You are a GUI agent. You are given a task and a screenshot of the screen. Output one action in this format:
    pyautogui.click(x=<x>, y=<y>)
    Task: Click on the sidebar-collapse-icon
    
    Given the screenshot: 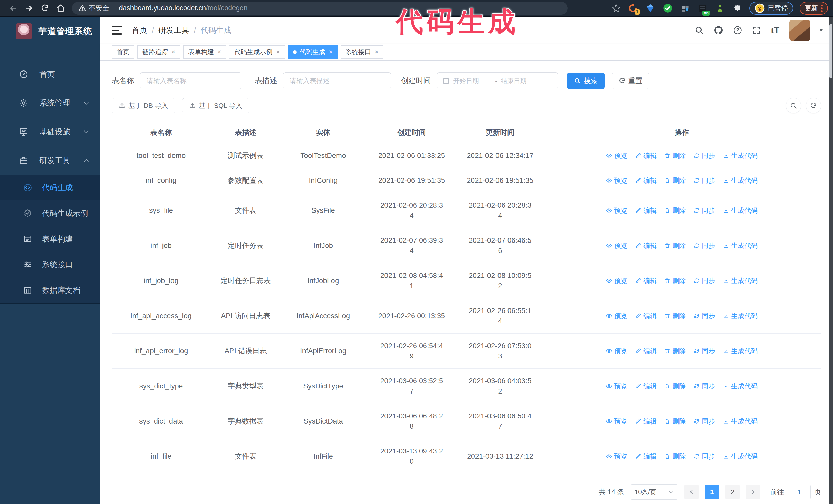 What is the action you would take?
    pyautogui.click(x=117, y=30)
    